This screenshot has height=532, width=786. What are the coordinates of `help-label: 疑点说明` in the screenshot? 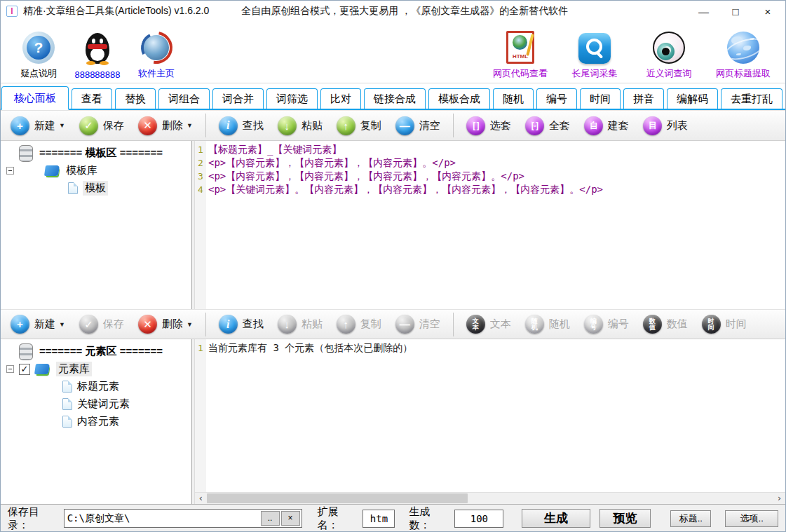 It's located at (39, 74).